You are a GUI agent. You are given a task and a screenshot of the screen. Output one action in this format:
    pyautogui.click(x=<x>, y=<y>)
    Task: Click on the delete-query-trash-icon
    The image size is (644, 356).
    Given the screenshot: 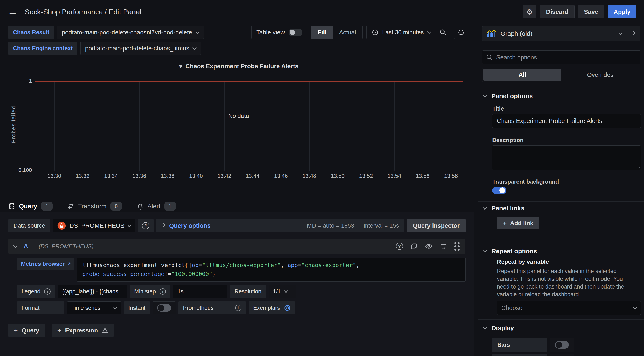 What is the action you would take?
    pyautogui.click(x=444, y=246)
    